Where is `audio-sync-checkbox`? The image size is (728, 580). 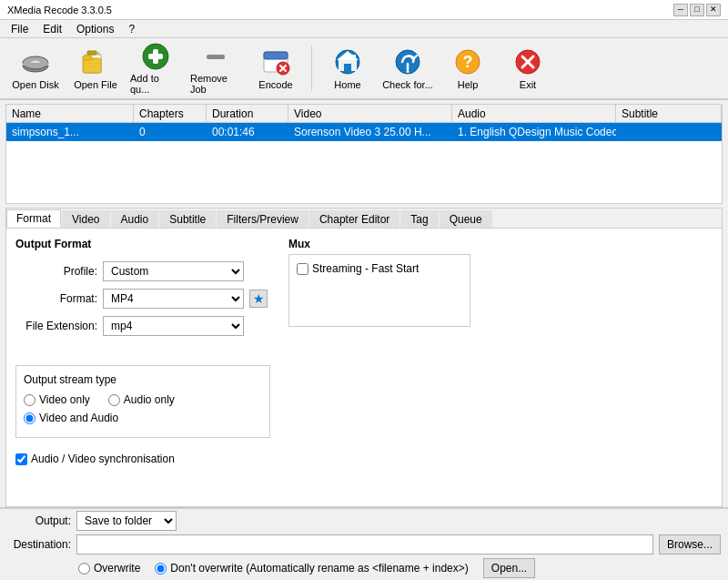 audio-sync-checkbox is located at coordinates (22, 459).